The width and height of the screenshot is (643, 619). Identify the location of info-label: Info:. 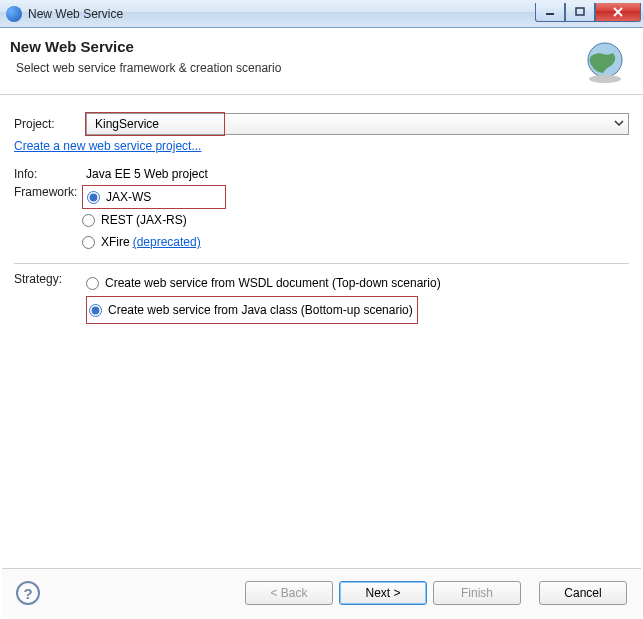
(50, 174).